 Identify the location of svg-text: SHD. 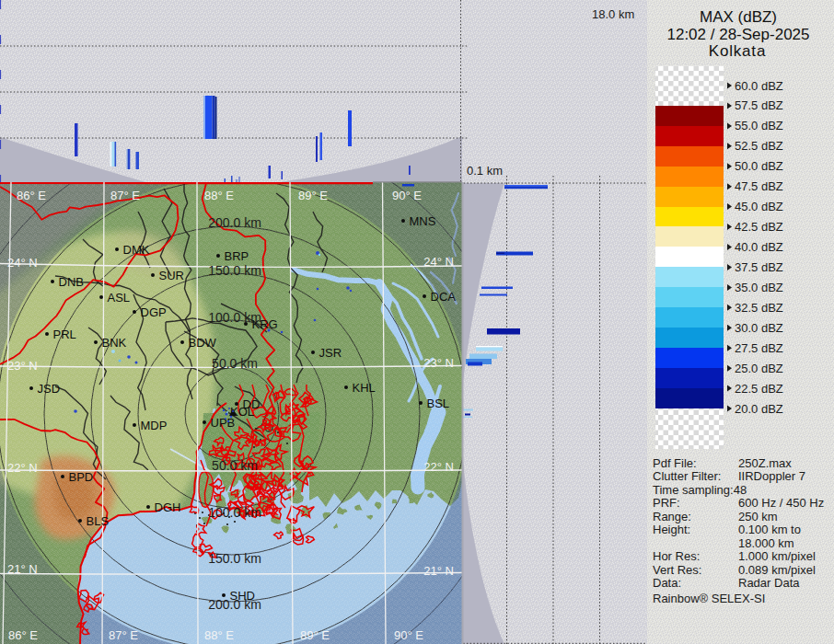
(243, 596).